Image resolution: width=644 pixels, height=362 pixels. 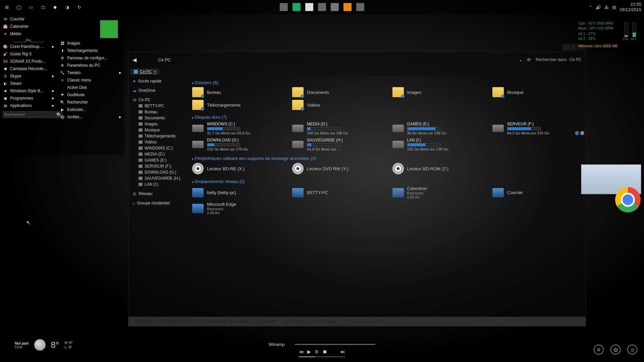 I want to click on drive-tile: SERVEUR (F:) 64,3 Go libres sur 233 Go, so click(x=537, y=128).